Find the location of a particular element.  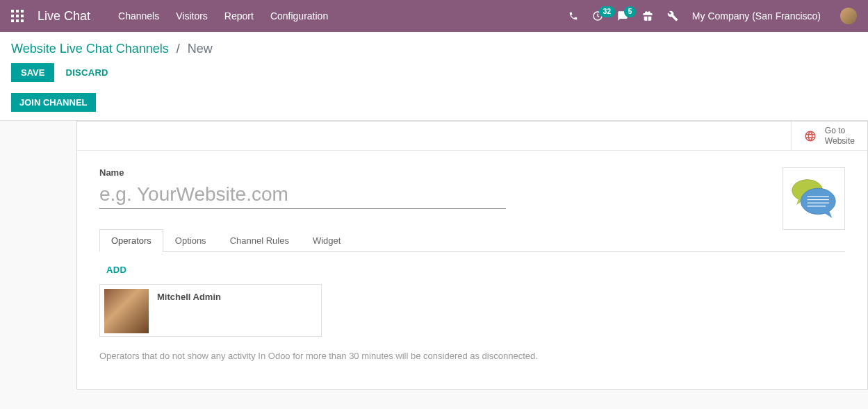

wrench-icon is located at coordinates (673, 16).